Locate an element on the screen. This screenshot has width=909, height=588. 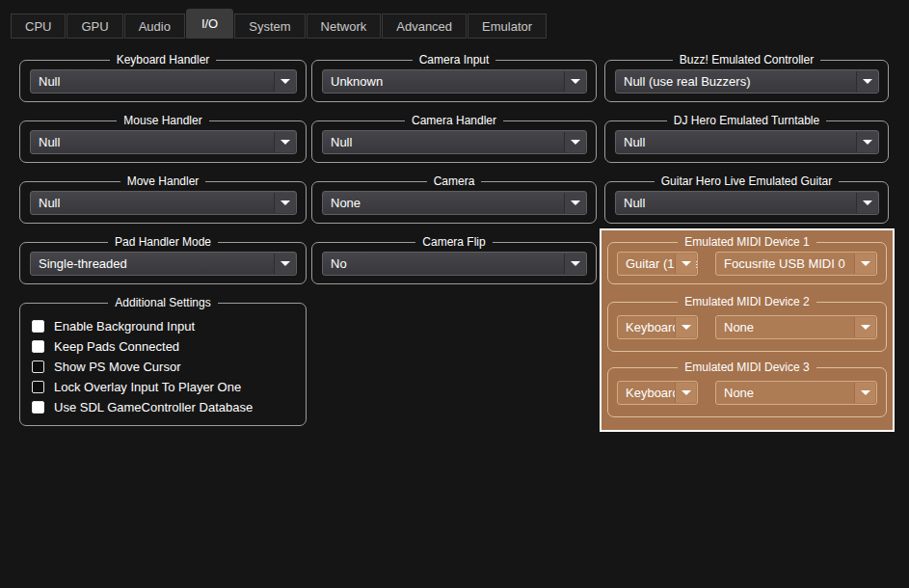
midi-device-2-device-dropdown: None is located at coordinates (796, 328).